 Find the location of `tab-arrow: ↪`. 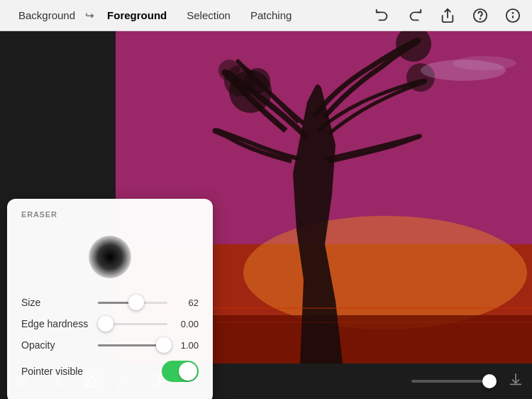

tab-arrow: ↪ is located at coordinates (89, 16).